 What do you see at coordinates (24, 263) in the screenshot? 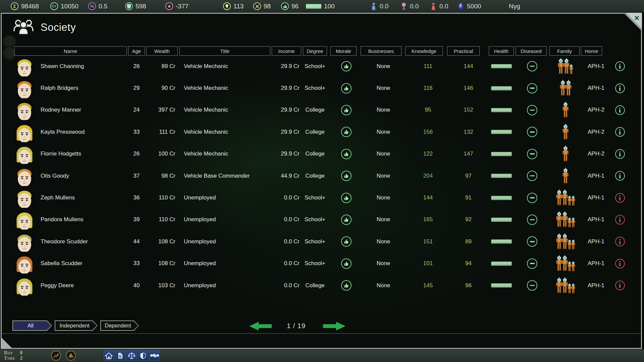
I see `citizen-avatar` at bounding box center [24, 263].